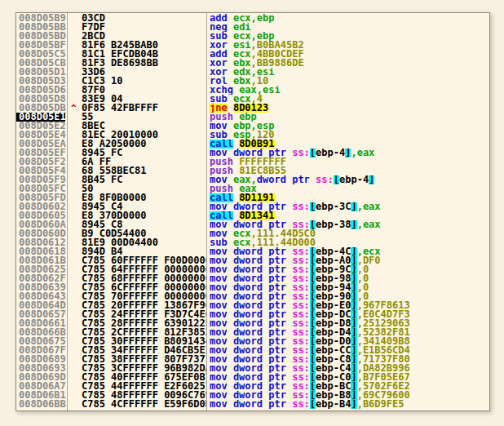  Describe the element at coordinates (254, 36) in the screenshot. I see `token-rg: ecx,ebp` at that location.